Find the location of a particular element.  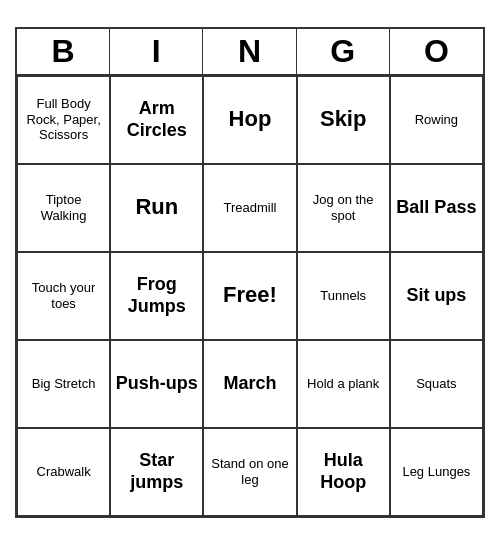

grid-cell-0-1: Arm Circles is located at coordinates (156, 120).